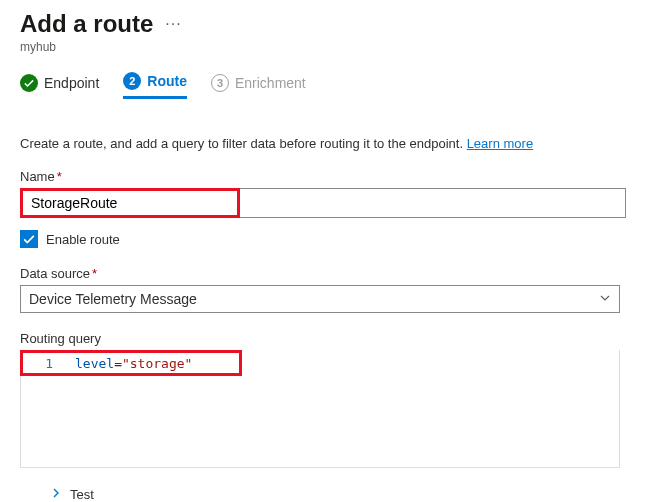 The height and width of the screenshot is (502, 646). I want to click on step-number: 3, so click(220, 83).